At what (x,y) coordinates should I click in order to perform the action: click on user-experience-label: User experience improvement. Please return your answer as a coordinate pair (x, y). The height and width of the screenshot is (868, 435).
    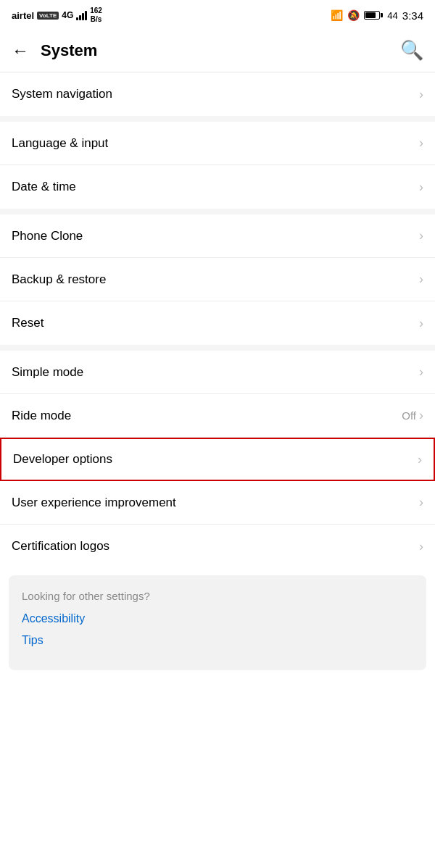
    Looking at the image, I should click on (94, 503).